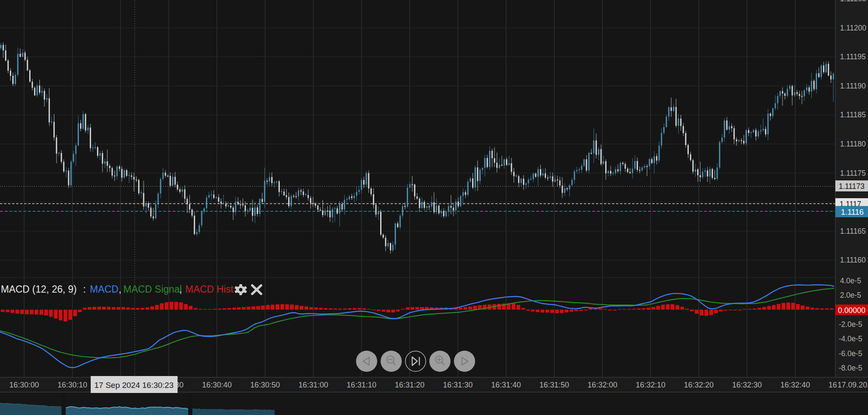  I want to click on svg-text: MACD Hist, so click(209, 289).